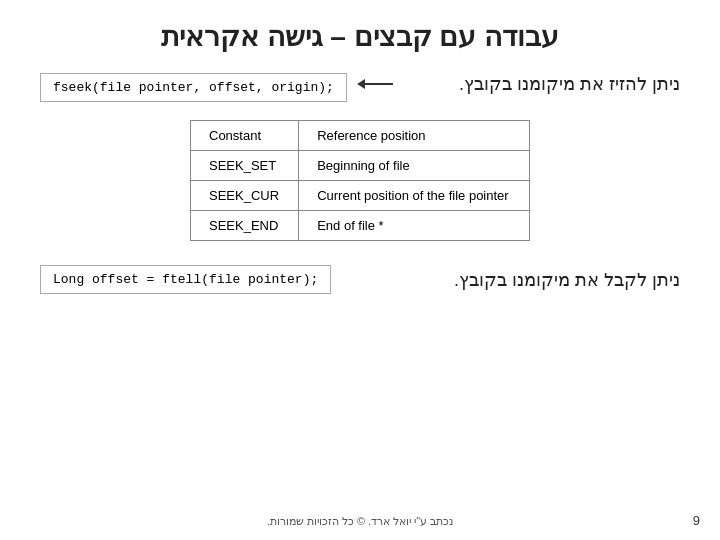 This screenshot has height=540, width=720. What do you see at coordinates (360, 166) in the screenshot?
I see `table-row: SEEK_SETBeginning of file` at bounding box center [360, 166].